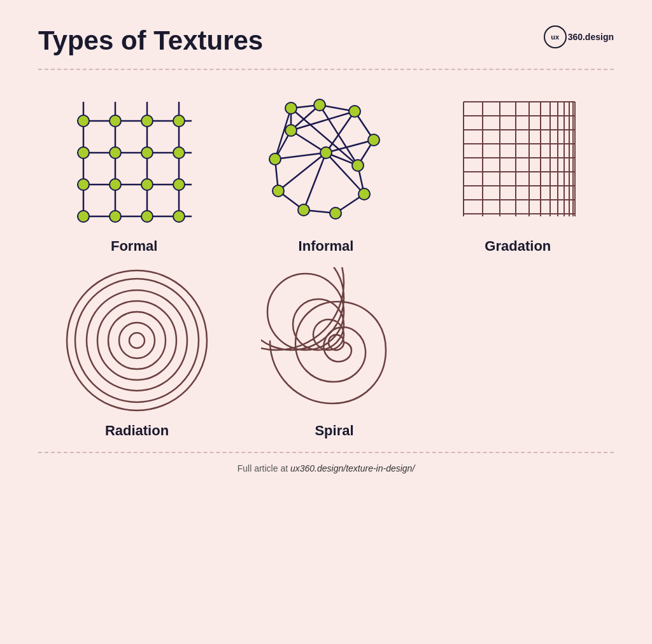 The width and height of the screenshot is (652, 644). I want to click on texture-spiral: Spiral, so click(334, 353).